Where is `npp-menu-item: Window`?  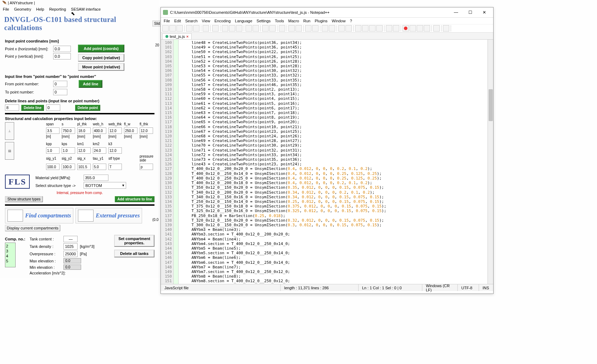 npp-menu-item: Window is located at coordinates (339, 21).